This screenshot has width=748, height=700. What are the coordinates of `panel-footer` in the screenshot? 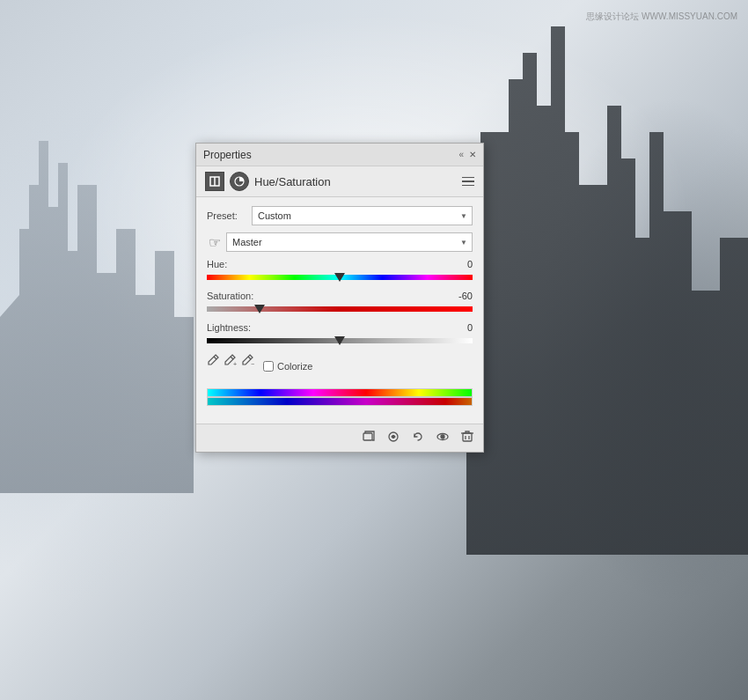 It's located at (340, 438).